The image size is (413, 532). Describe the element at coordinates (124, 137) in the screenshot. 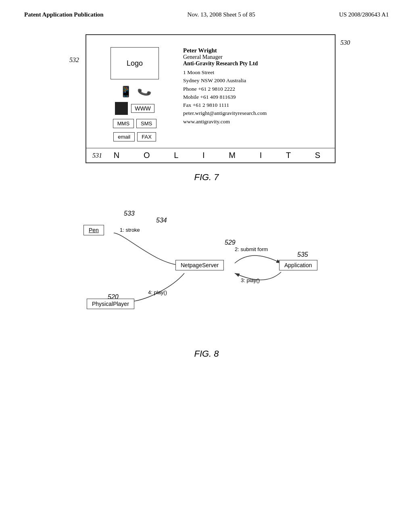

I see `email-label: email` at that location.